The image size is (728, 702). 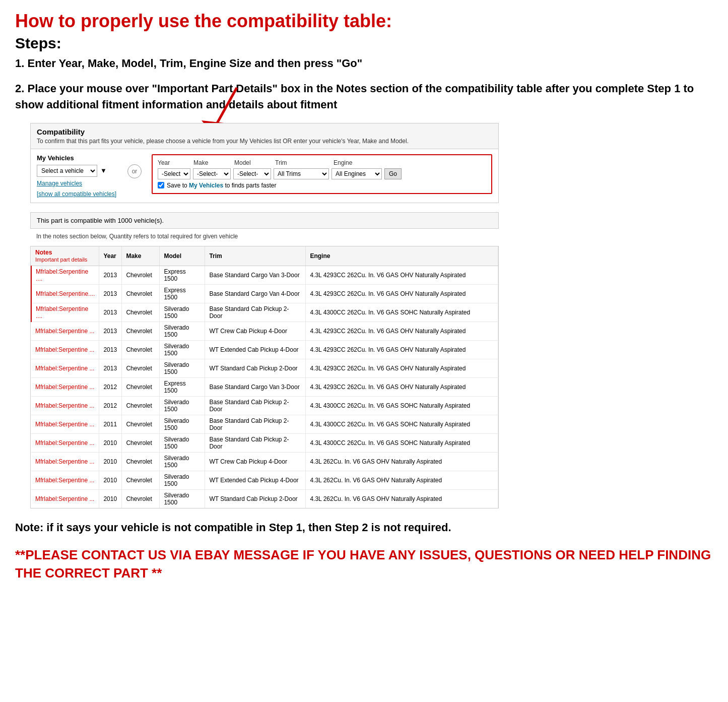 What do you see at coordinates (67, 171) in the screenshot?
I see `vehicle-select-dropdown: Select a vehicle` at bounding box center [67, 171].